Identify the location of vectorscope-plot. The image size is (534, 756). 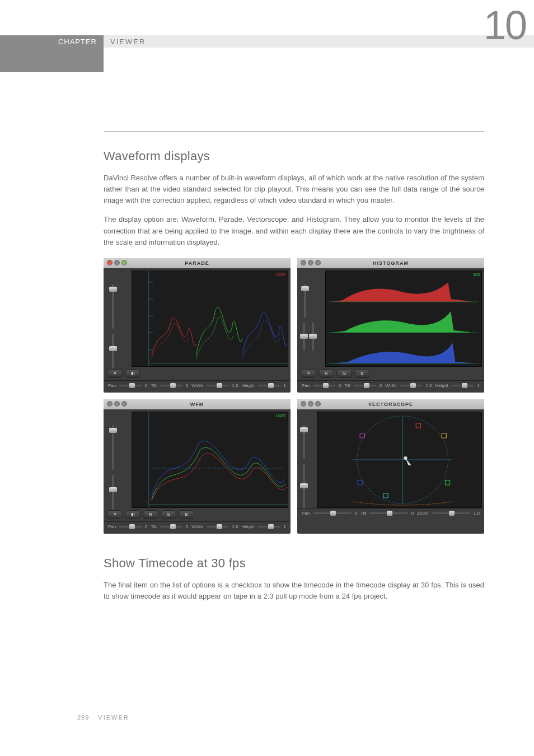
(400, 460).